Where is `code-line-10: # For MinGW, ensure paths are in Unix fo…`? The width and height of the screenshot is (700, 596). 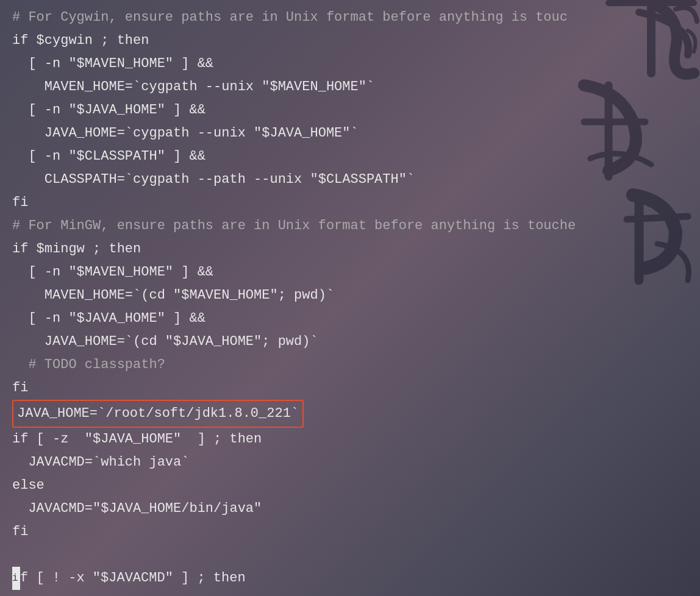 code-line-10: # For MinGW, ensure paths are in Unix fo… is located at coordinates (350, 226).